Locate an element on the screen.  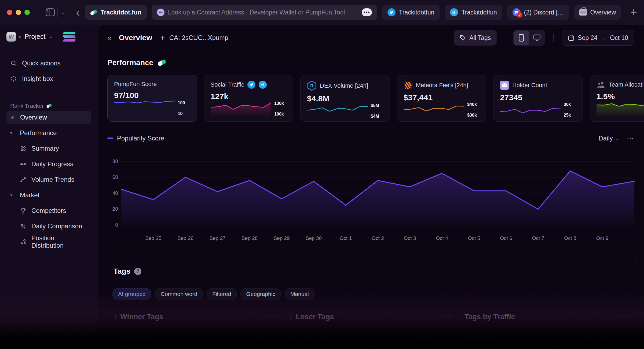
zoom-window-button is located at coordinates (27, 12).